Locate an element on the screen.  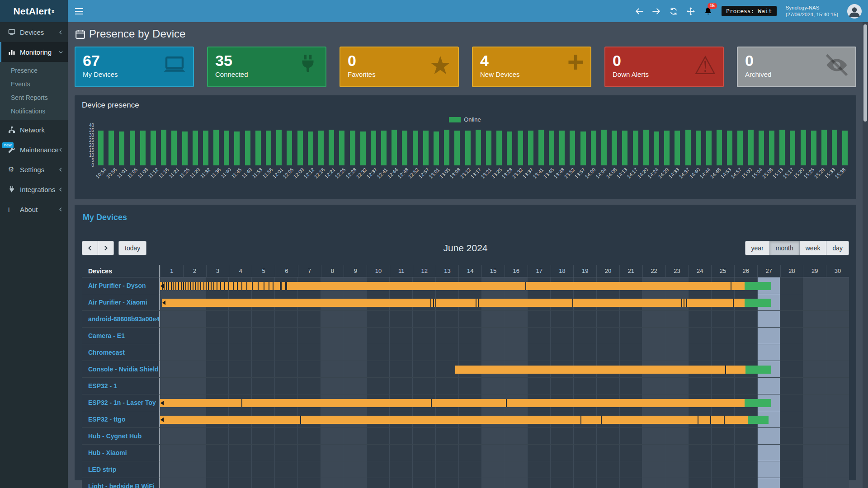
sidebar-item-integrations: Integrations is located at coordinates (34, 189).